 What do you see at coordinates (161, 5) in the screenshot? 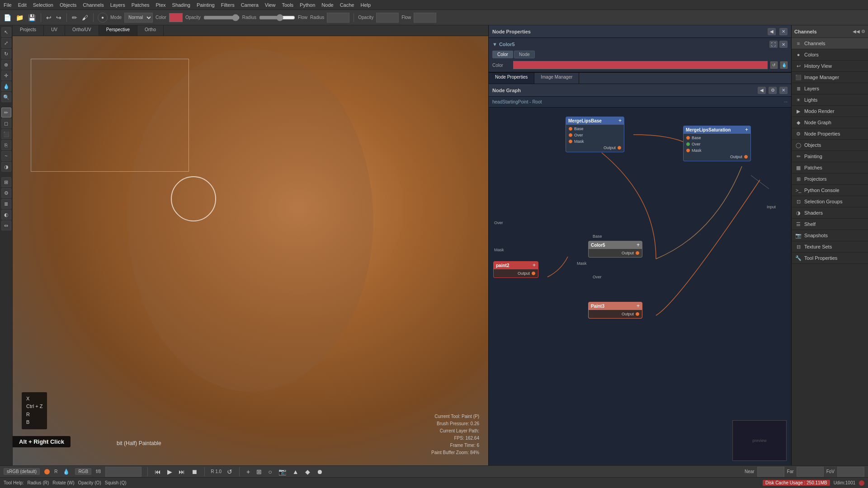
I see `menu-ptex: Ptex` at bounding box center [161, 5].